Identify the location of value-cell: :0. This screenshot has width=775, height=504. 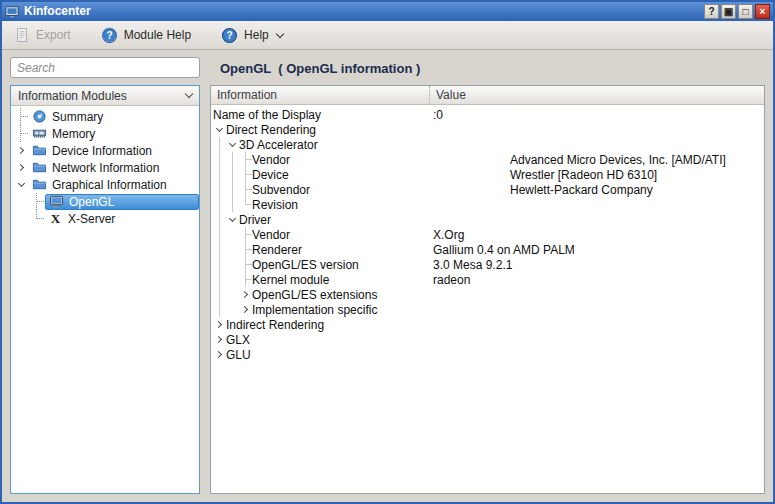
(438, 115).